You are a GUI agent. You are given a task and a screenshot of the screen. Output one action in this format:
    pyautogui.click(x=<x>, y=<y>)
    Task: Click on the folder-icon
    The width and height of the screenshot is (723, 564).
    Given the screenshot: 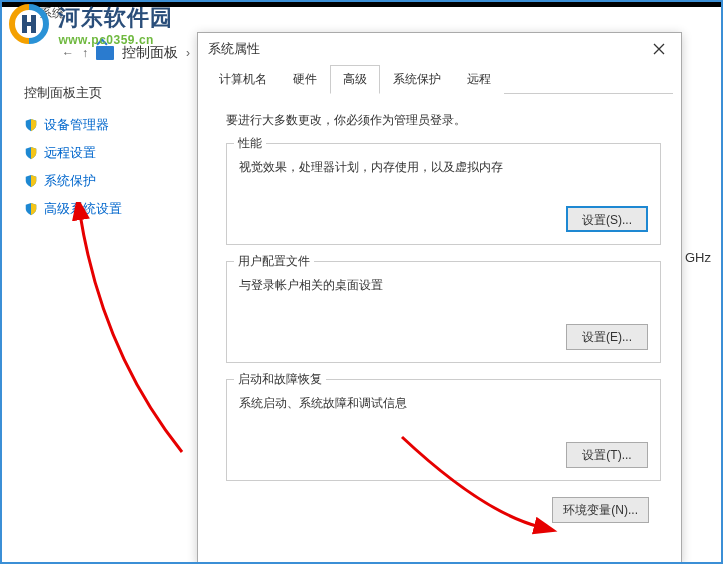 What is the action you would take?
    pyautogui.click(x=105, y=53)
    